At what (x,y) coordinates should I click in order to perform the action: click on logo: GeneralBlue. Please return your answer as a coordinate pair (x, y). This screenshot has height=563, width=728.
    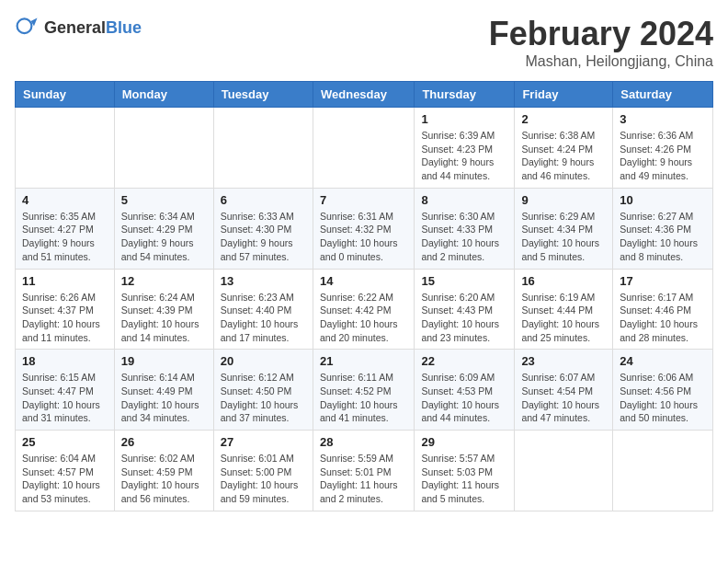
    Looking at the image, I should click on (78, 28).